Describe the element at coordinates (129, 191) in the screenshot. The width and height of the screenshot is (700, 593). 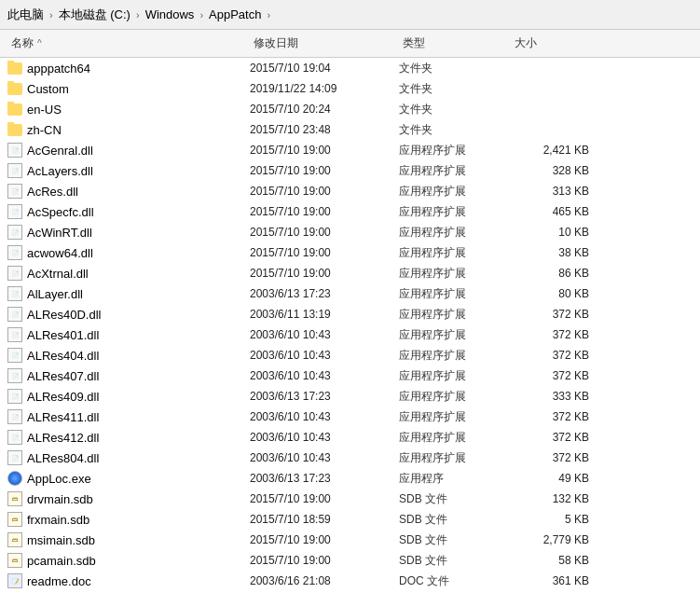
I see `file-name-cell: 📄 AcRes.dll` at that location.